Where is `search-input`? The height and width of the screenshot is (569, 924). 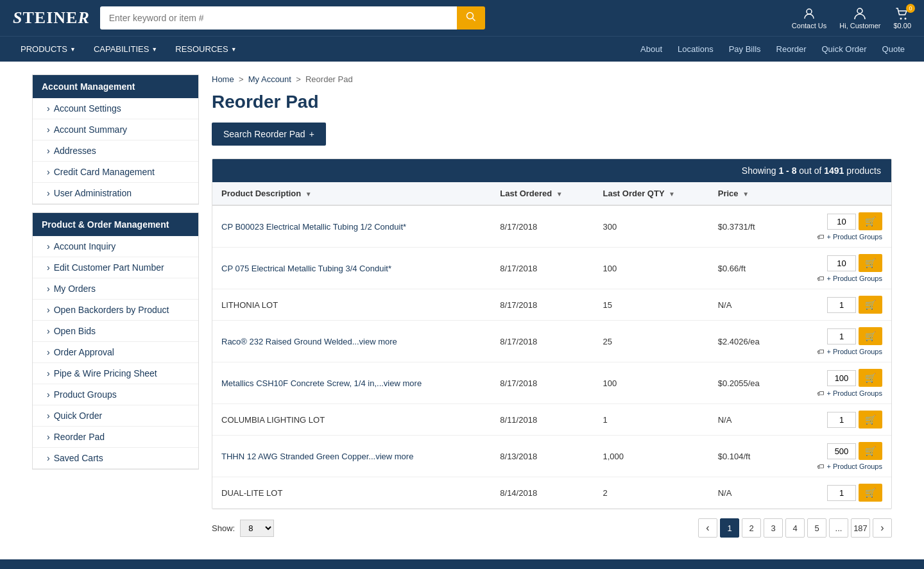
search-input is located at coordinates (278, 18).